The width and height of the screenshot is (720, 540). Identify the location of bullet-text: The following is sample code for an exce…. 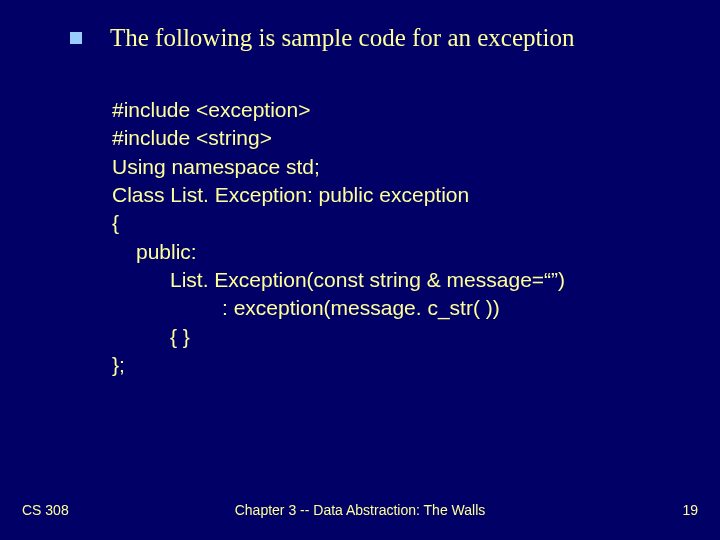
(342, 38).